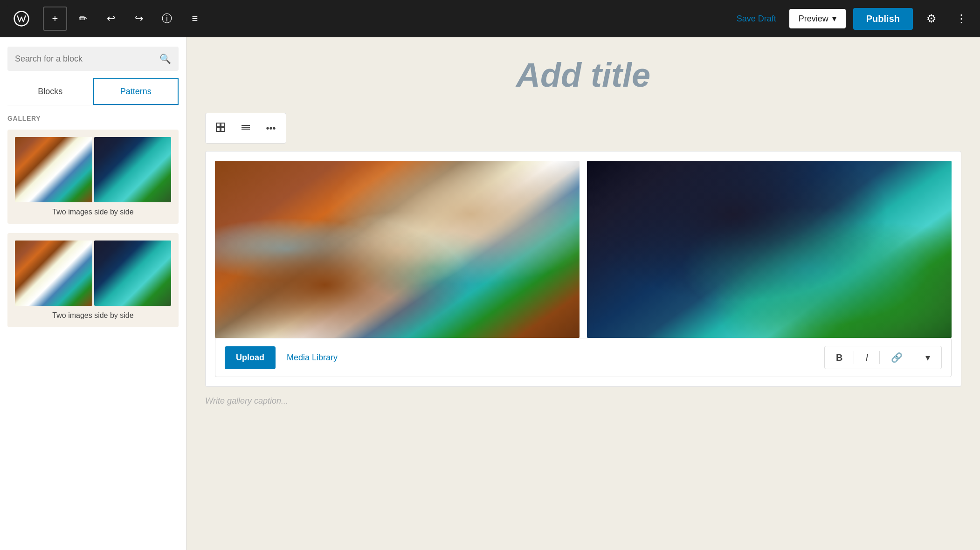 Image resolution: width=980 pixels, height=550 pixels. Describe the element at coordinates (883, 19) in the screenshot. I see `publish-button: Publish` at that location.